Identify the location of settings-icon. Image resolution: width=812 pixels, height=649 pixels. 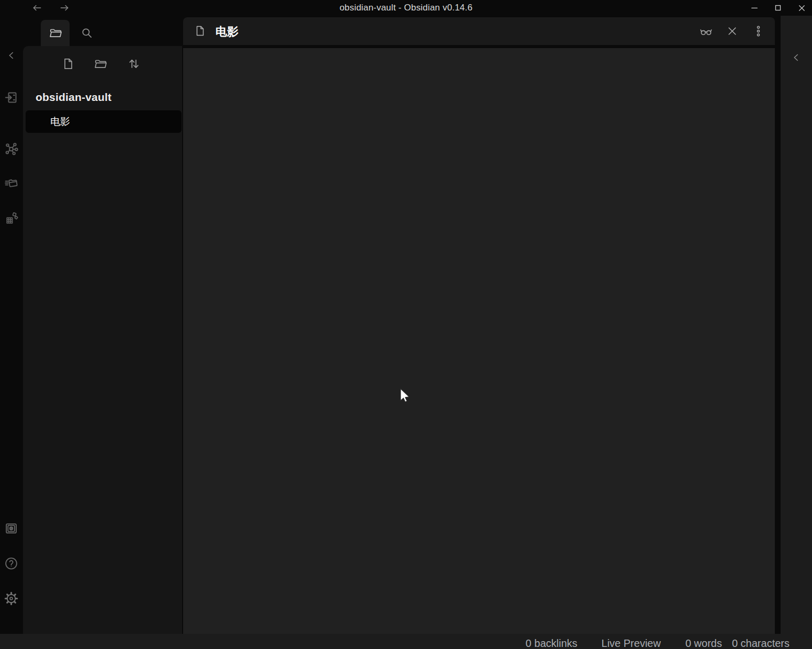
(12, 598).